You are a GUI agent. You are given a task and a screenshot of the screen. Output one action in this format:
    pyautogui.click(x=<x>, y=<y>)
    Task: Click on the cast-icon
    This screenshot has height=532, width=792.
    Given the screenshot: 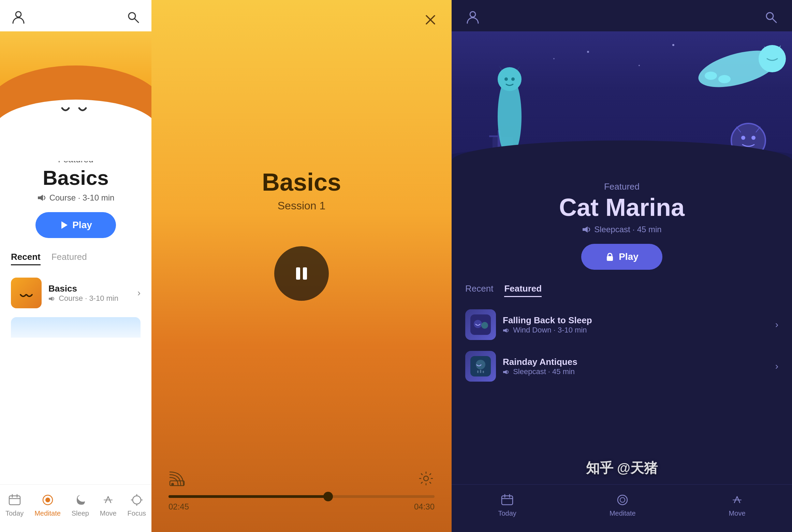 What is the action you would take?
    pyautogui.click(x=177, y=478)
    